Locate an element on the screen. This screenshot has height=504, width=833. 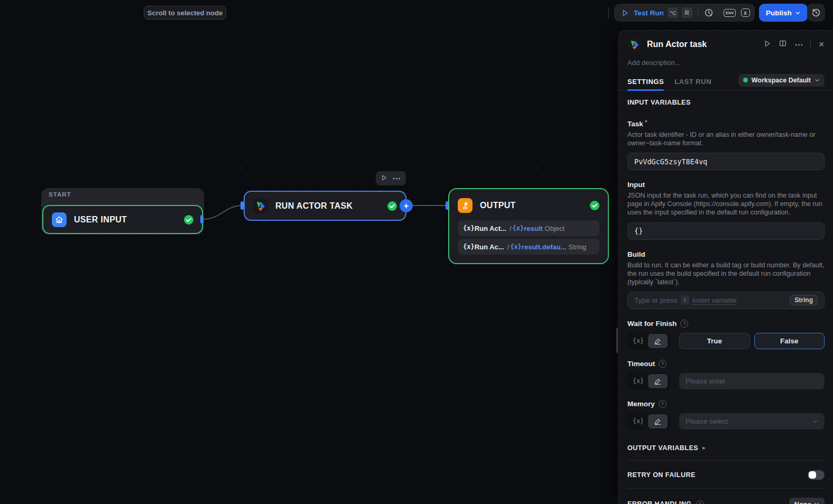
string-type-badge: String is located at coordinates (803, 300).